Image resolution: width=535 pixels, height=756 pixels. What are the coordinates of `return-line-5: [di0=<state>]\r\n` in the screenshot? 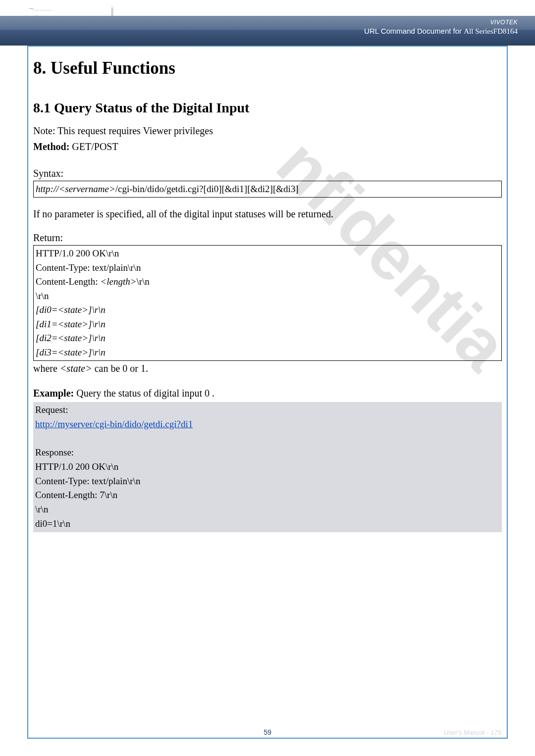 It's located at (268, 310).